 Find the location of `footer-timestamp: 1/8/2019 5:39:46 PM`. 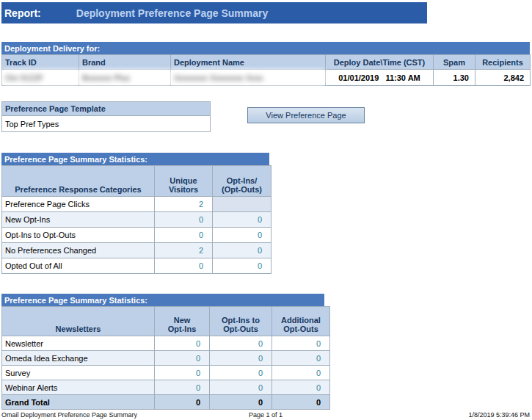

footer-timestamp: 1/8/2019 5:39:46 PM is located at coordinates (499, 415).